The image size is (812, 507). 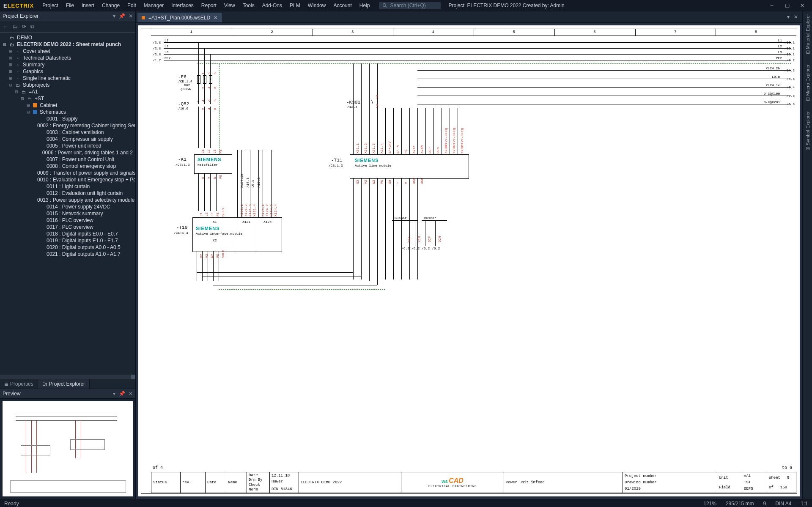 What do you see at coordinates (68, 220) in the screenshot?
I see `tree-page-0016: 0016 : PLC overview` at bounding box center [68, 220].